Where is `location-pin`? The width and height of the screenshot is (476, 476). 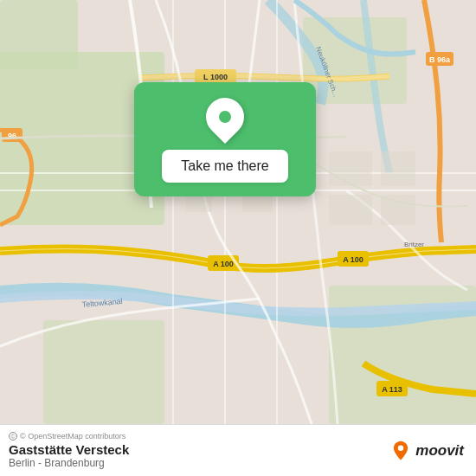 location-pin is located at coordinates (225, 117).